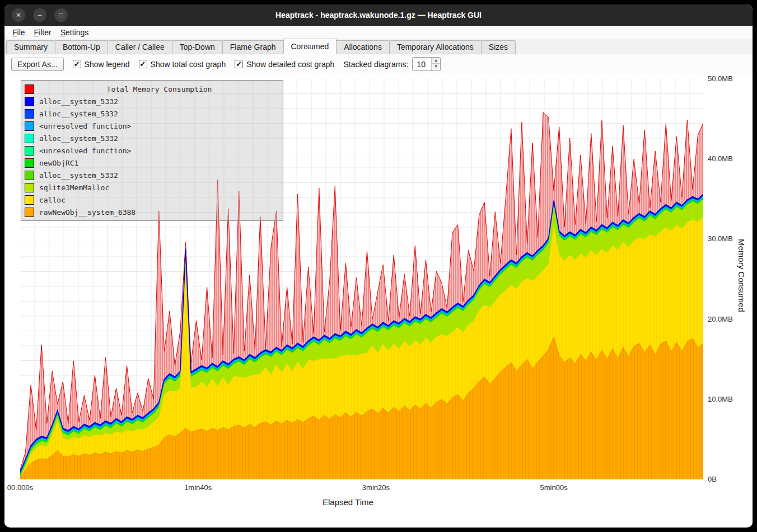  Describe the element at coordinates (40, 15) in the screenshot. I see `minimize-button: –` at that location.